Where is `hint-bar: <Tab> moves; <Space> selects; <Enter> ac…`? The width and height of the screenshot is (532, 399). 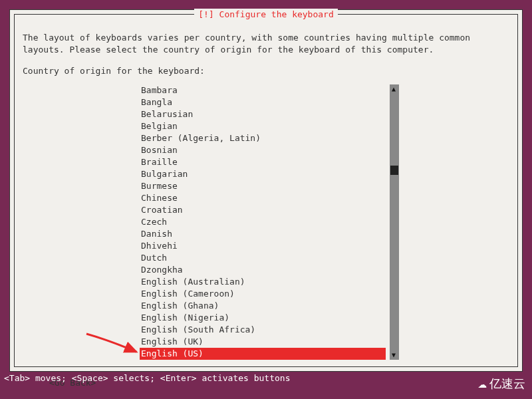 hint-bar: <Tab> moves; <Space> selects; <Enter> ac… is located at coordinates (266, 378).